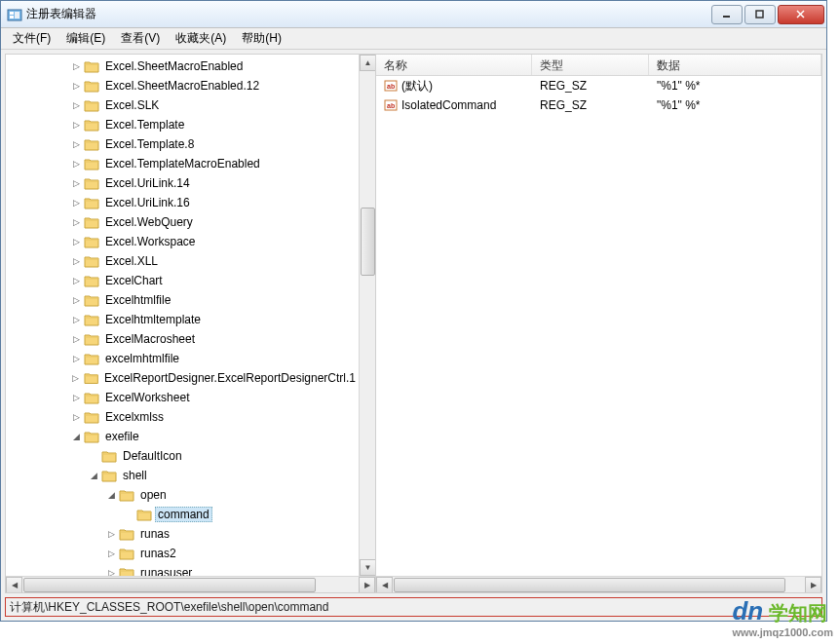  What do you see at coordinates (182, 475) in the screenshot?
I see `tree-item: ◢shell` at bounding box center [182, 475].